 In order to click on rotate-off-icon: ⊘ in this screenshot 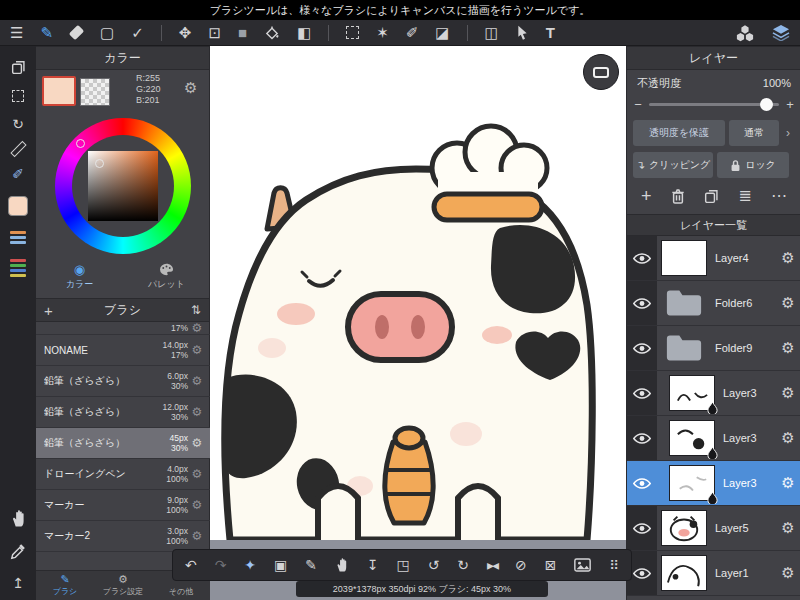, I will do `click(521, 565)`.